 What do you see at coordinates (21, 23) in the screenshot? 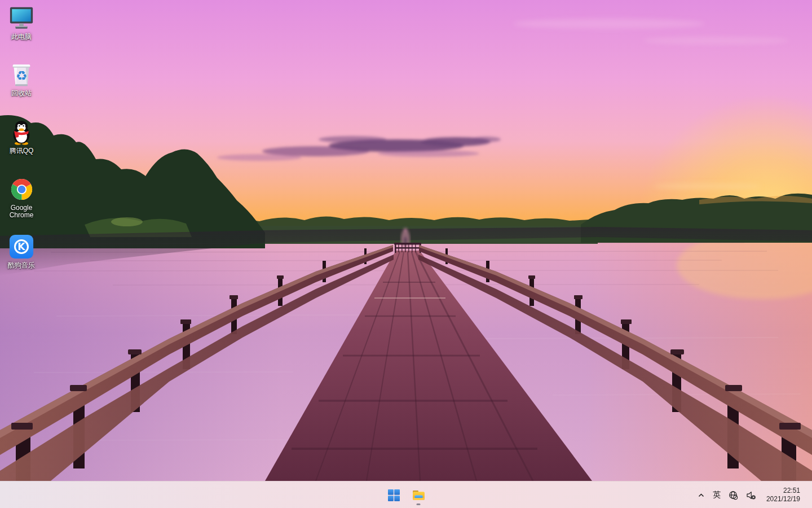
I see `desktop-icon-this-pc: 此电脑` at bounding box center [21, 23].